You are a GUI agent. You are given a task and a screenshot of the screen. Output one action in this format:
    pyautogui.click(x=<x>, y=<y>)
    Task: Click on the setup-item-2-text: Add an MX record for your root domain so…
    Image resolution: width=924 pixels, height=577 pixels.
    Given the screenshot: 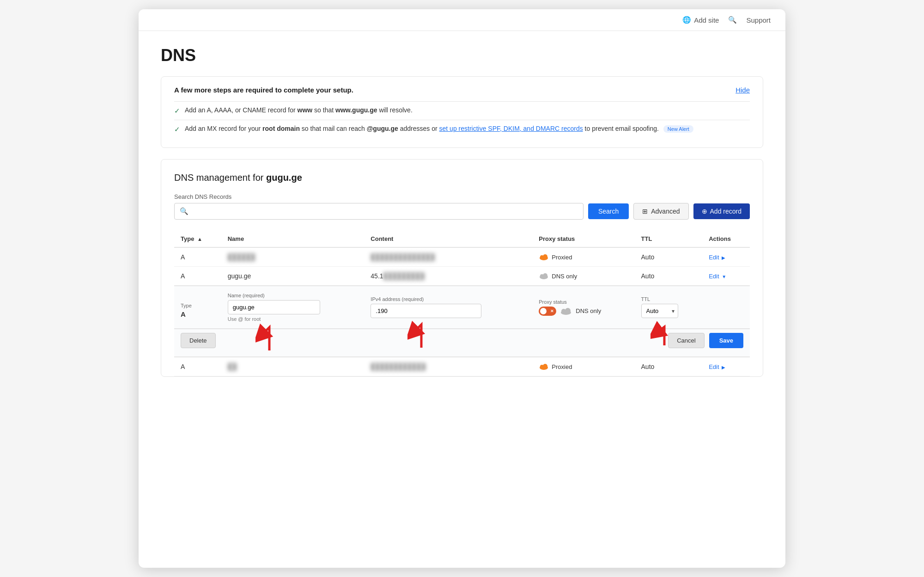 What is the action you would take?
    pyautogui.click(x=439, y=129)
    